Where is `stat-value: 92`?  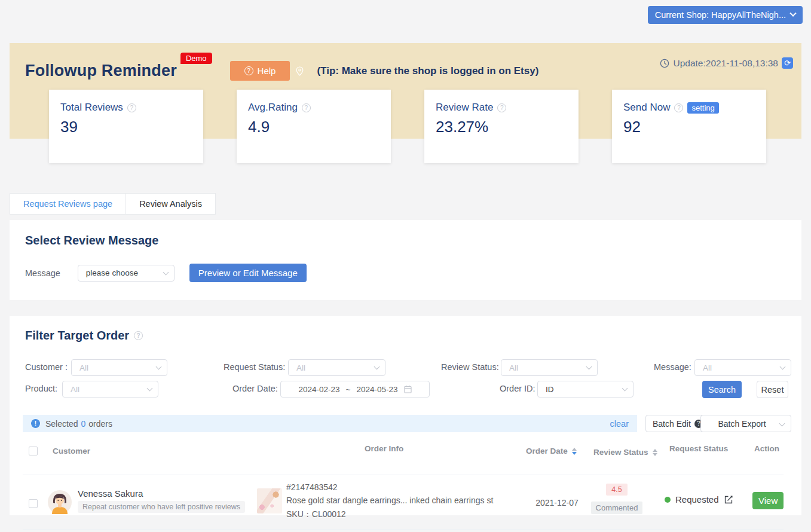
stat-value: 92 is located at coordinates (694, 127).